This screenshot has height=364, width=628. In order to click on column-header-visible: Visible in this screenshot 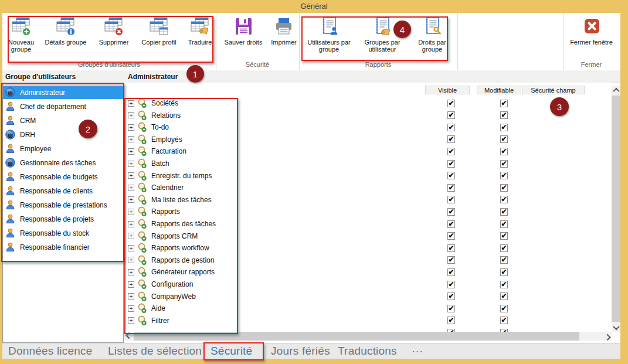, I will do `click(447, 90)`.